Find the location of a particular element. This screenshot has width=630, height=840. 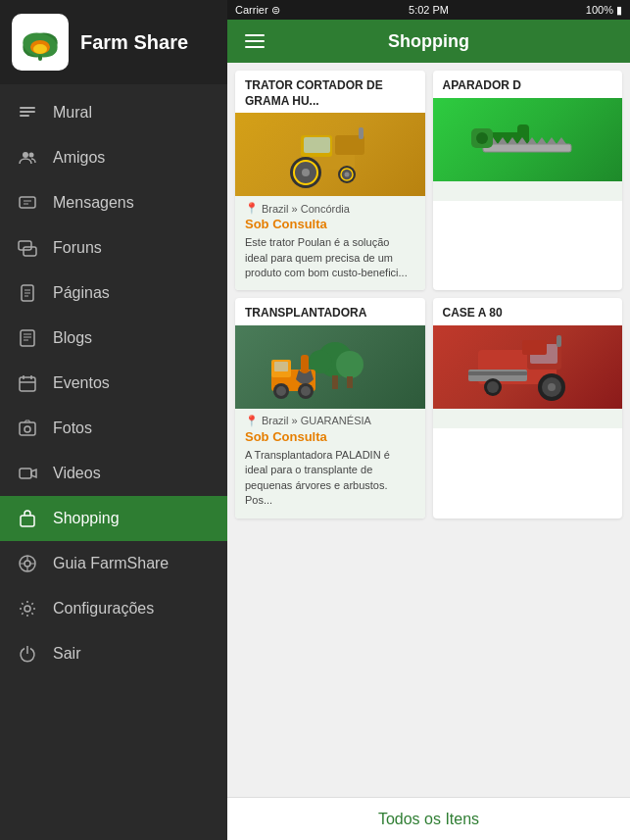

photo-icon is located at coordinates (27, 428).